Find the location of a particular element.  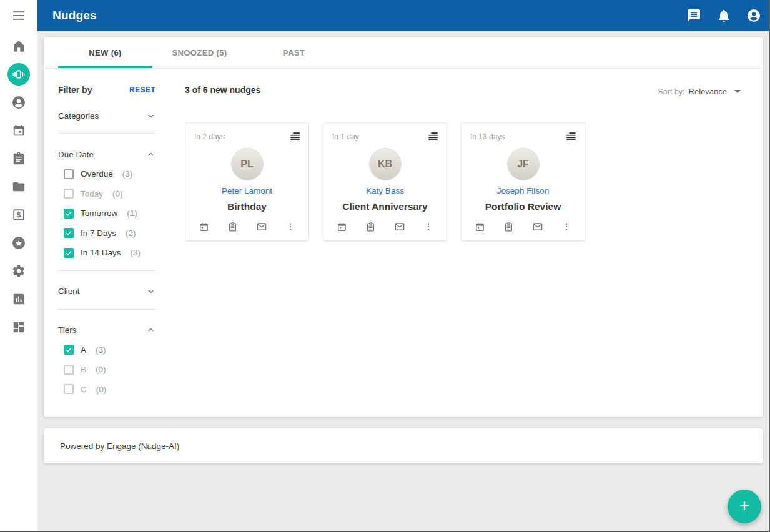

sidebar-item-nudges-active is located at coordinates (19, 74).